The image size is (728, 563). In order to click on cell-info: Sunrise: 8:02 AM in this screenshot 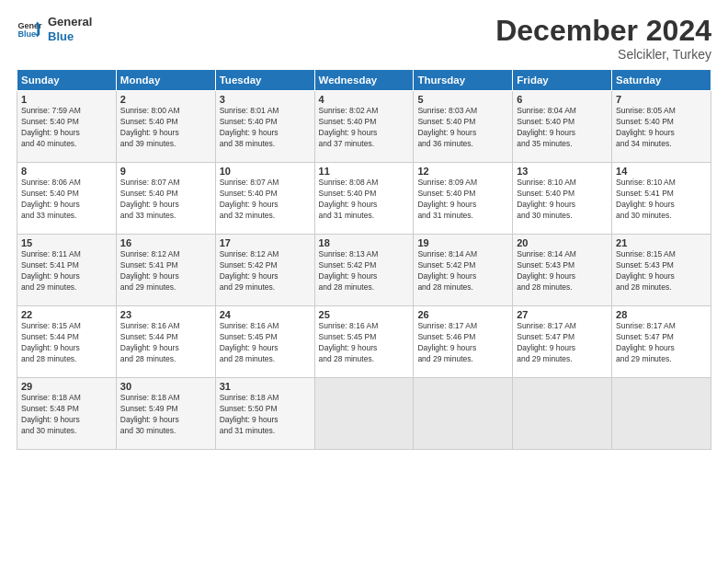, I will do `click(364, 111)`.